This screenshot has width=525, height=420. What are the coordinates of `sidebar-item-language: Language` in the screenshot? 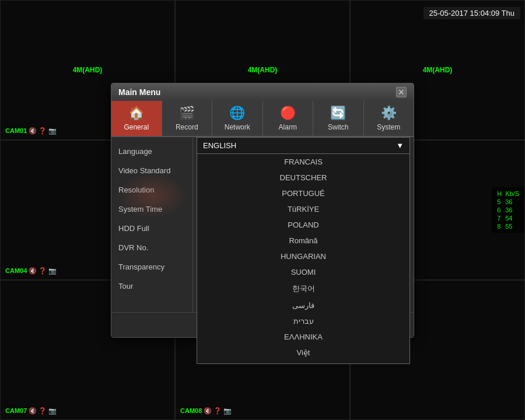 It's located at (152, 152).